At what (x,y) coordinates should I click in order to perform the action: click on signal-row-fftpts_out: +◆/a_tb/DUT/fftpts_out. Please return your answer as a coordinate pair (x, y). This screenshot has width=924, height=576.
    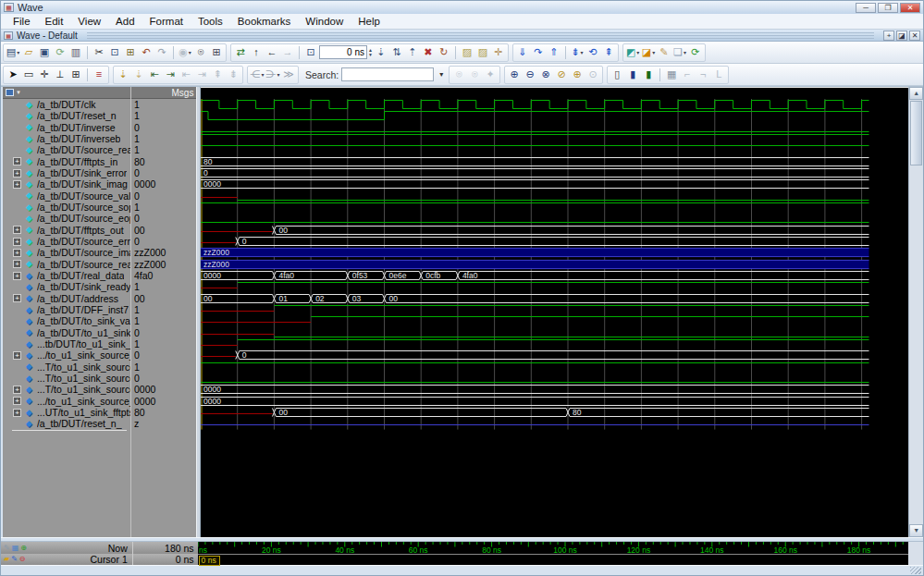
    Looking at the image, I should click on (67, 230).